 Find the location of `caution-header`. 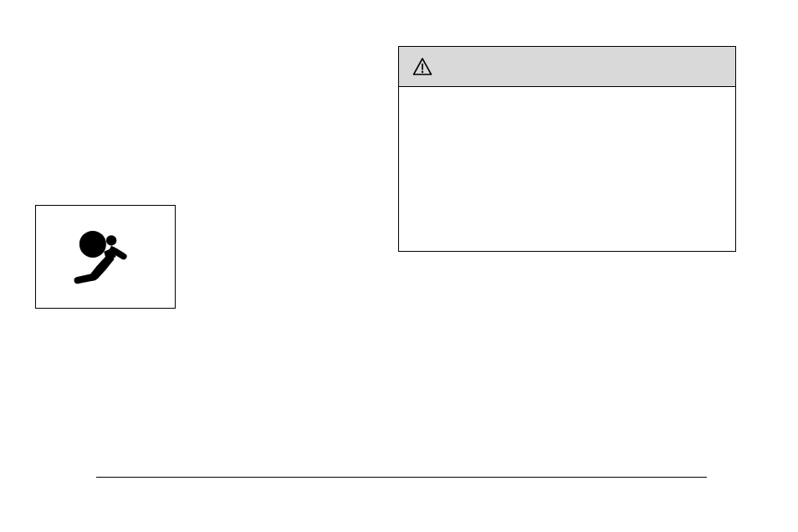

caution-header is located at coordinates (567, 67).